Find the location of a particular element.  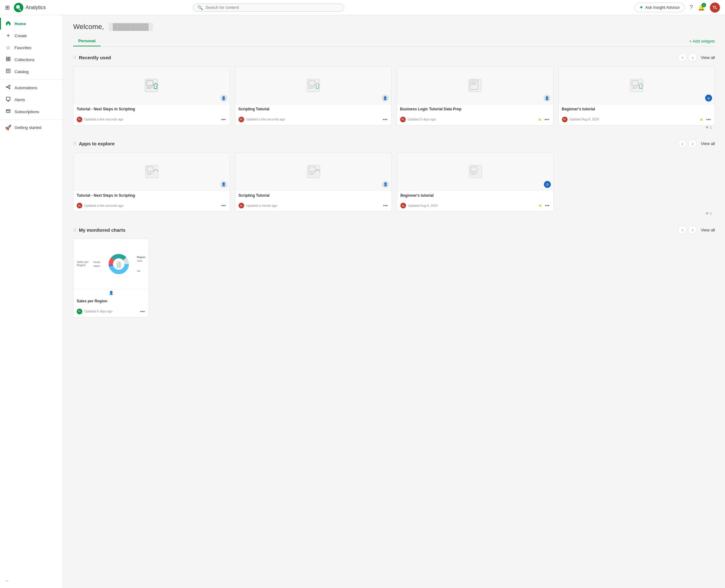

sidebar-item-favorites: ☆ Favorites is located at coordinates (31, 48).